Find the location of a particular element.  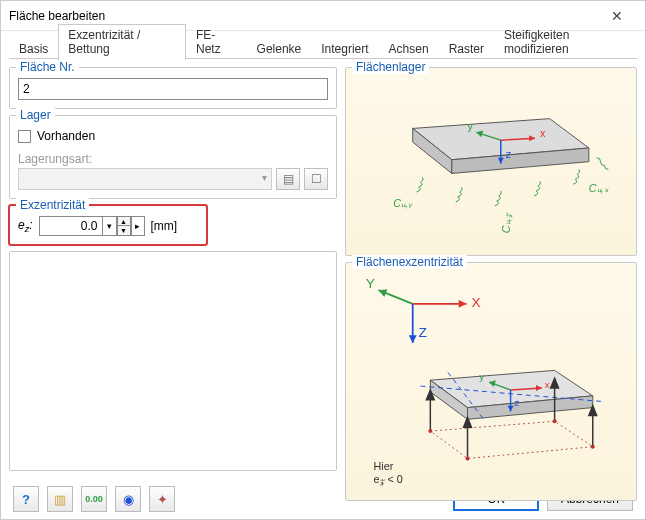

svg-text: Cᵤ,𝓏 is located at coordinates (506, 222).